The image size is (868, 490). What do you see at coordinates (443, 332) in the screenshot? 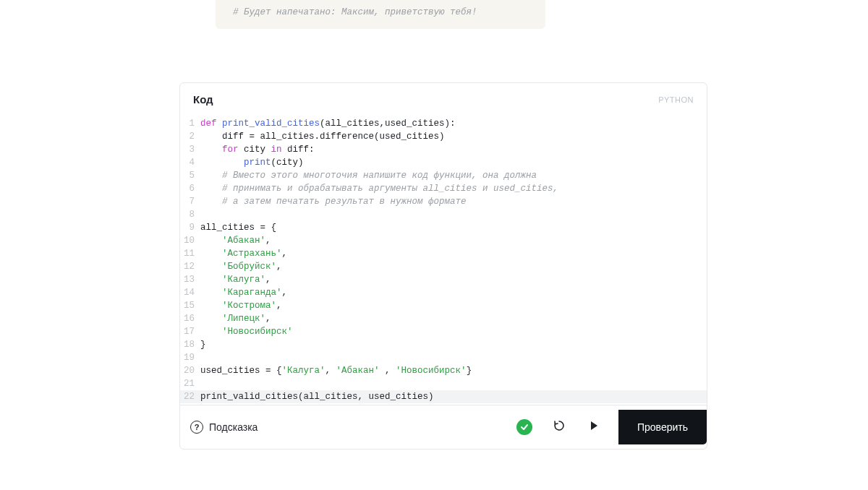
I see `code-line: 17 'Новосибирск'` at bounding box center [443, 332].